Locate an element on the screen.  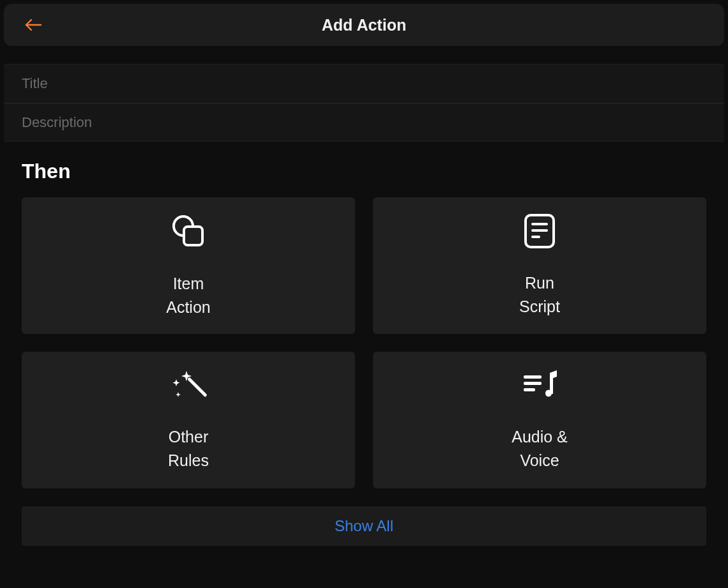
music-icon is located at coordinates (540, 387).